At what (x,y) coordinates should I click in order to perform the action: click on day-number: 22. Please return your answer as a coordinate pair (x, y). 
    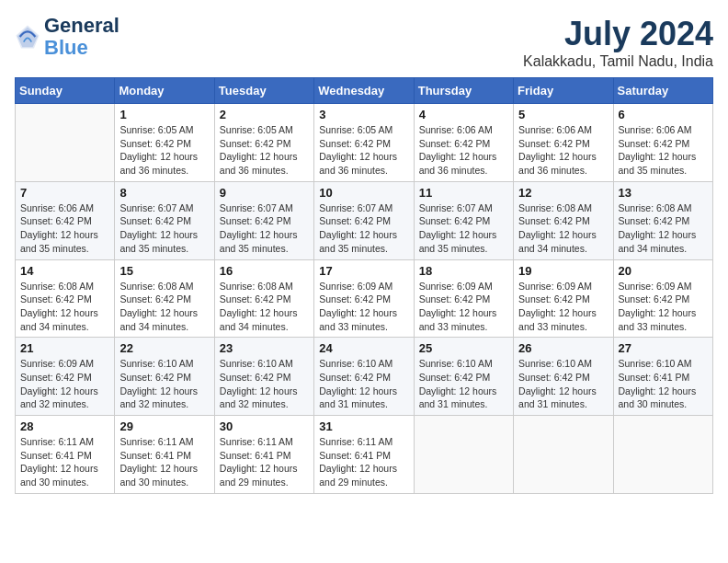
    Looking at the image, I should click on (164, 348).